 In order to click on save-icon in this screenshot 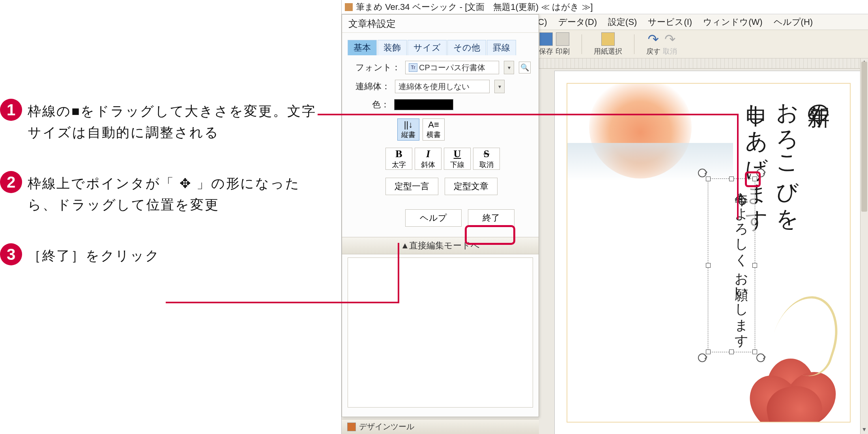, I will do `click(546, 39)`.